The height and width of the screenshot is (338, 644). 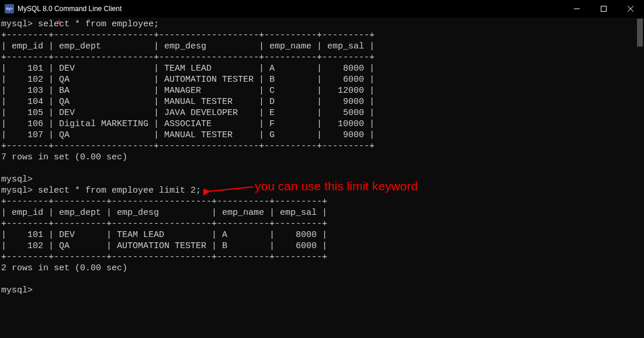 What do you see at coordinates (17, 291) in the screenshot?
I see `blank-prompt-end: mysql>` at bounding box center [17, 291].